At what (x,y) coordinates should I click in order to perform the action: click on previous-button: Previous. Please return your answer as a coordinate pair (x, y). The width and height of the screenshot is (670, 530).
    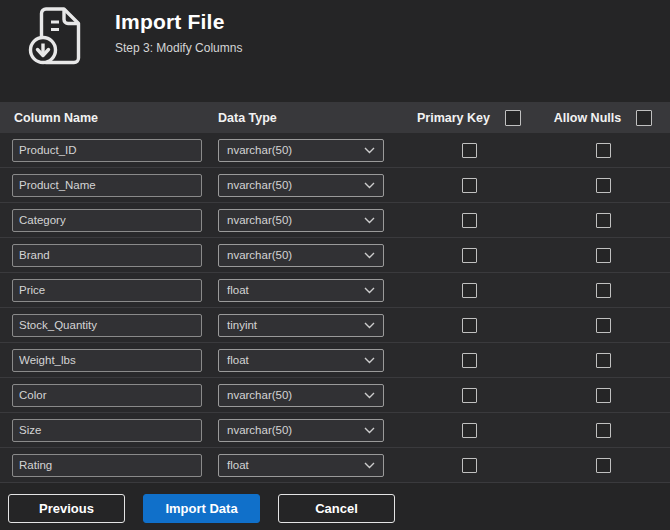
    Looking at the image, I should click on (66, 508).